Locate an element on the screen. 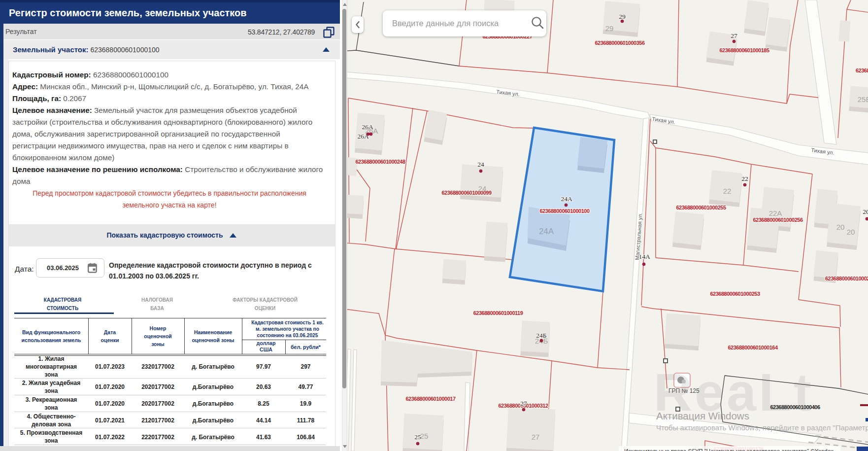 Image resolution: width=868 pixels, height=451 pixels. svg-text: 623688000601000100 is located at coordinates (565, 211).